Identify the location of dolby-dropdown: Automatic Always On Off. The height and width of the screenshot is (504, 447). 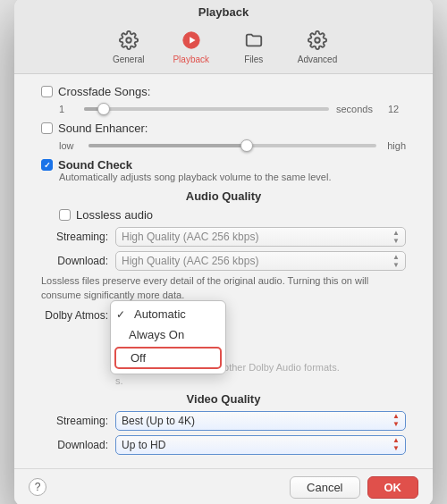
(168, 338).